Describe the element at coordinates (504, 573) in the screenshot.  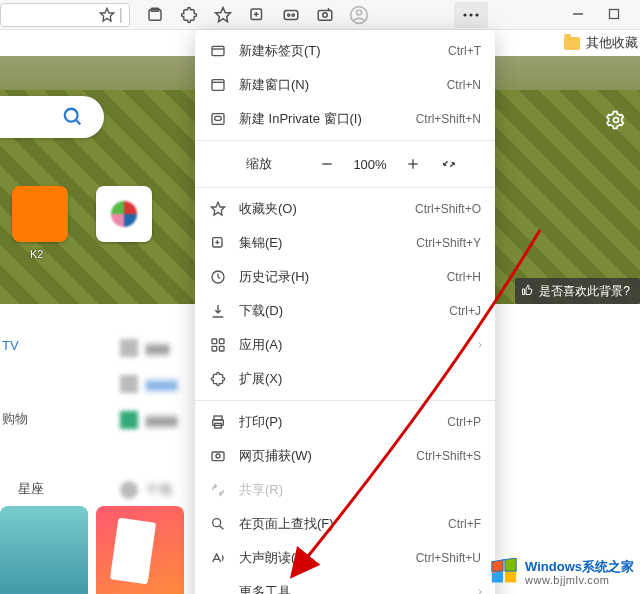
I see `windows-logo-icon` at that location.